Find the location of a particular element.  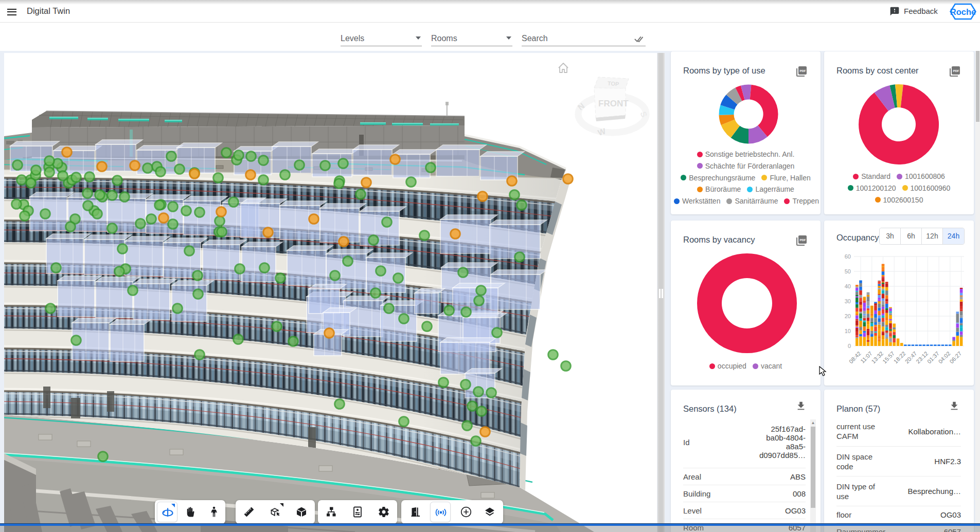

svg-text: 50 is located at coordinates (848, 271).